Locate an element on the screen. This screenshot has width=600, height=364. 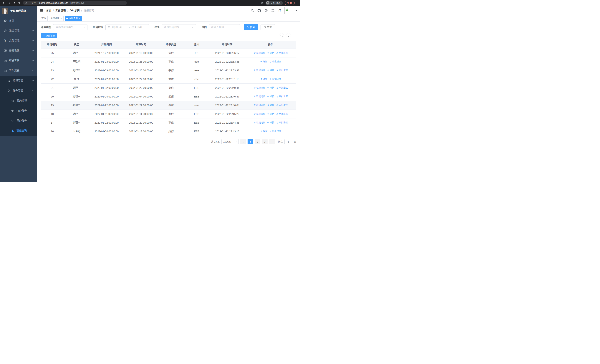
refresh-icon is located at coordinates (289, 36).